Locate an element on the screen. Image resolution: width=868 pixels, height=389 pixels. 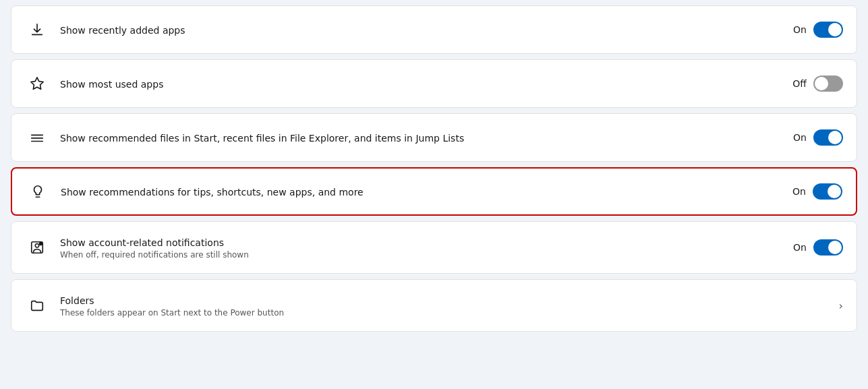
most-used-status-label: Off is located at coordinates (800, 84).